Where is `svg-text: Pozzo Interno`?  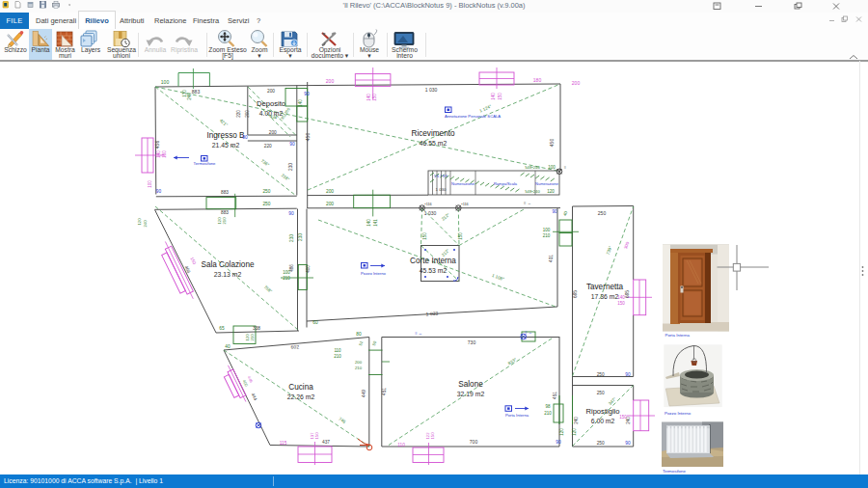 svg-text: Pozzo Interno is located at coordinates (374, 274).